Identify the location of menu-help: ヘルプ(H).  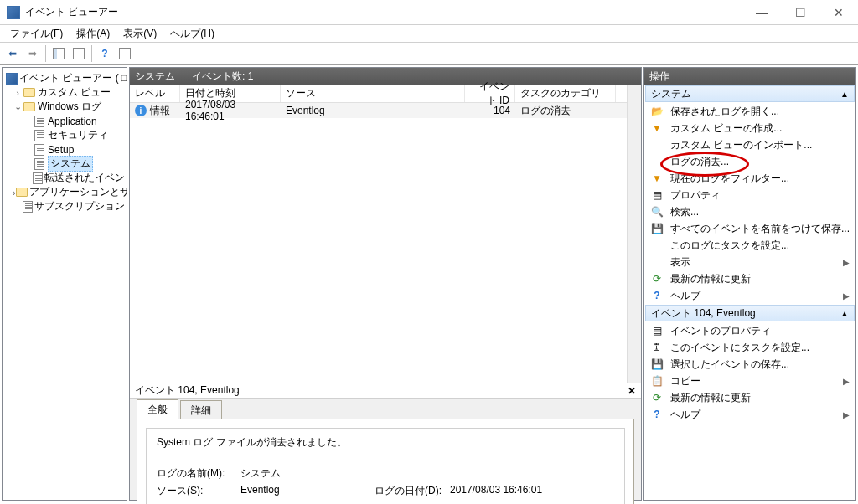
(193, 33).